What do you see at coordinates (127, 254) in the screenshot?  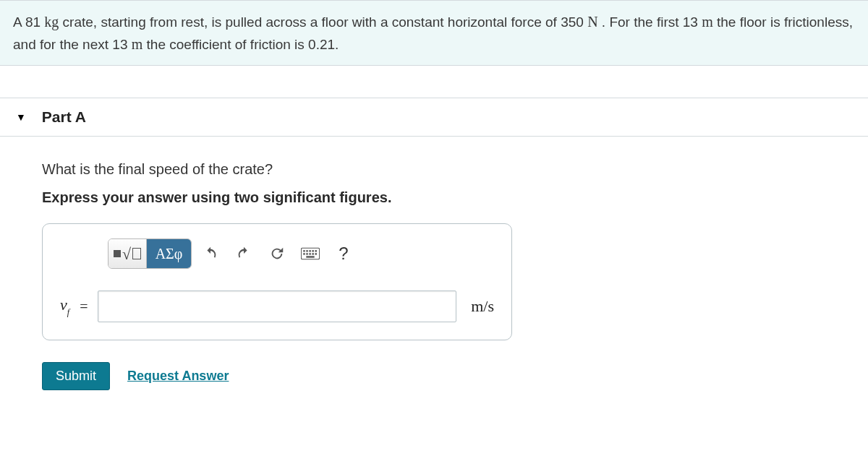 I see `math-template-button: √` at bounding box center [127, 254].